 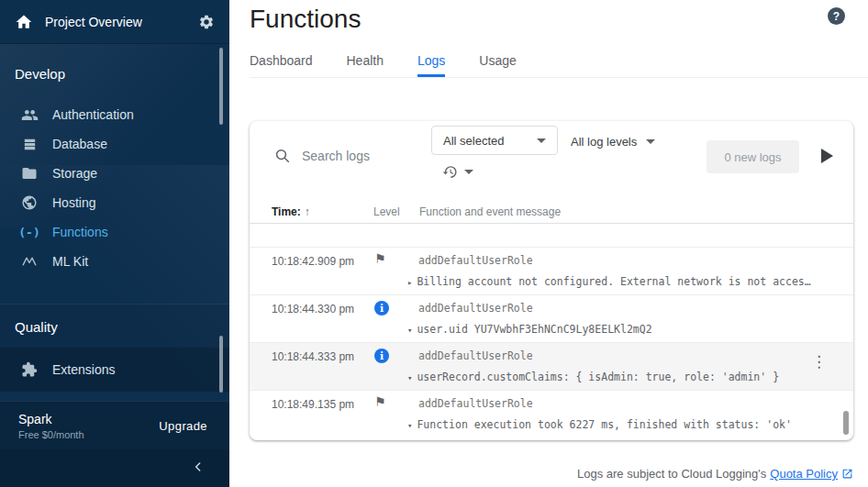 What do you see at coordinates (672, 473) in the screenshot?
I see `footer-text: Logs are subject to Cloud Logging's` at bounding box center [672, 473].